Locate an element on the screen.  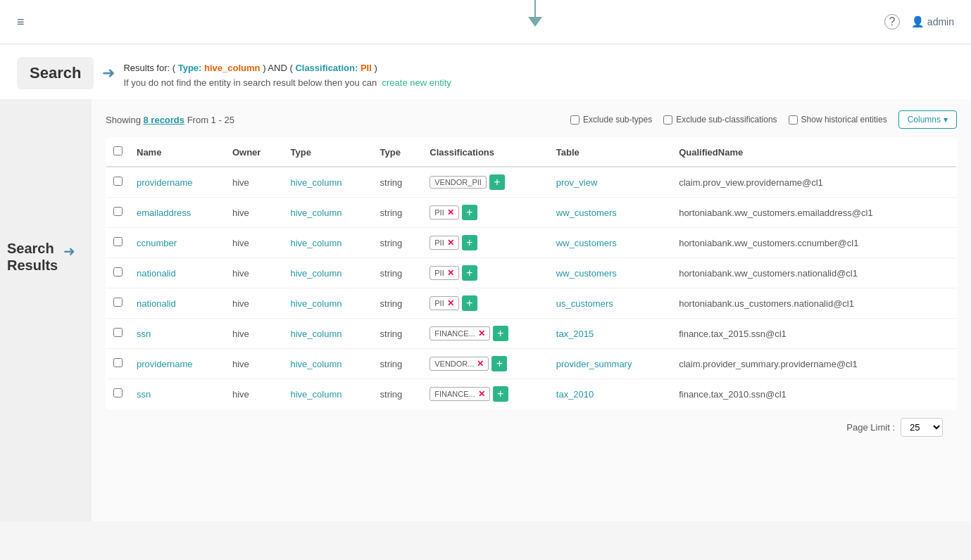
row-table: us_customers is located at coordinates (610, 304).